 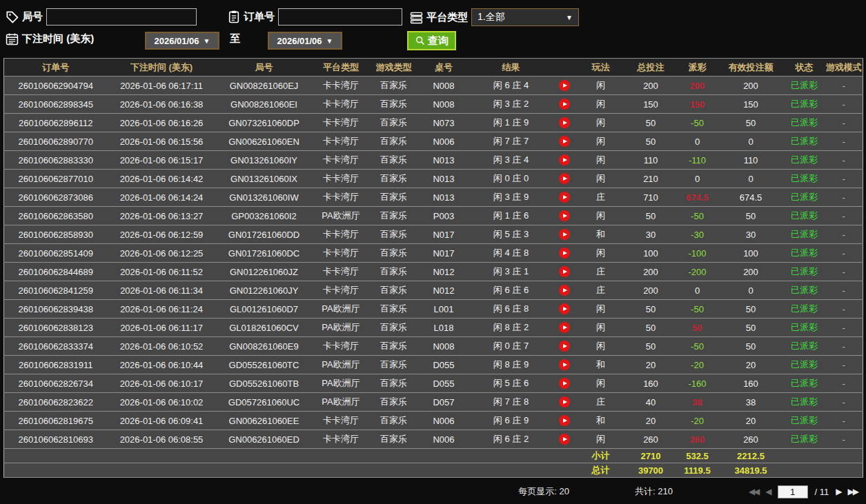 I want to click on date-to-picker: 2026/01/06 ▼, so click(x=305, y=41).